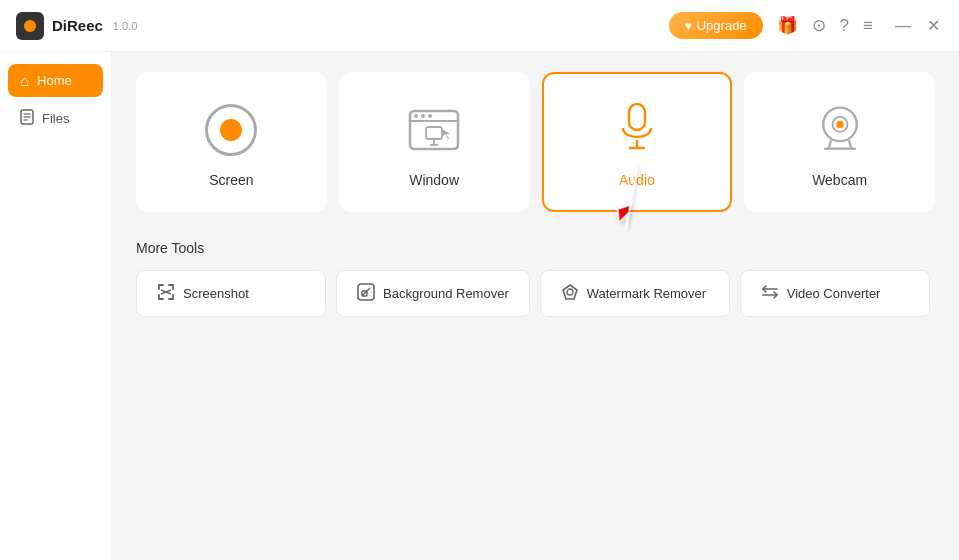 The image size is (959, 560). Describe the element at coordinates (434, 130) in the screenshot. I see `window-icon` at that location.